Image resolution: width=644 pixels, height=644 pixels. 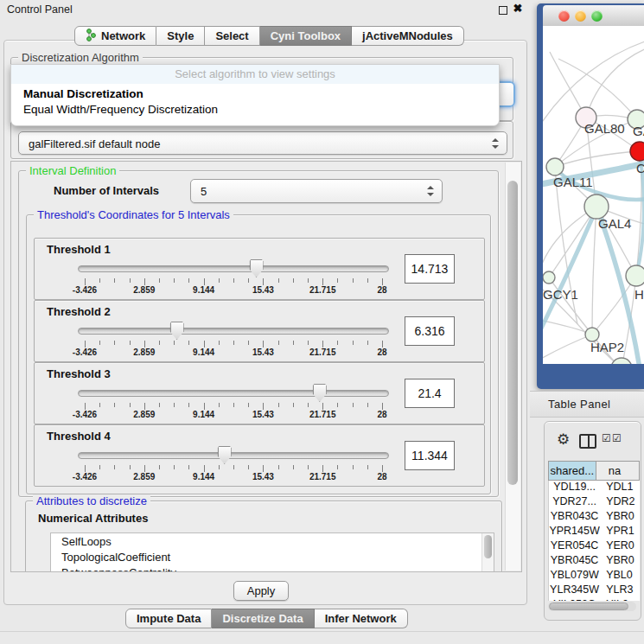 What do you see at coordinates (555, 167) in the screenshot?
I see `network-node-gal11` at bounding box center [555, 167].